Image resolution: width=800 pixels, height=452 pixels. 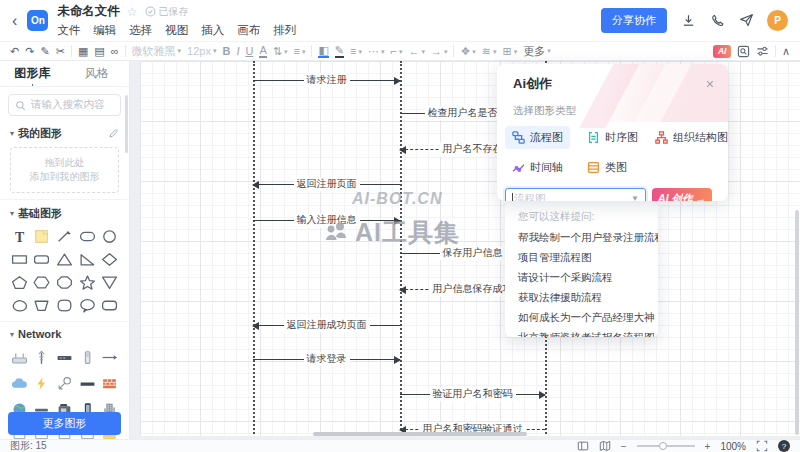 I want to click on menu-item-文件: 文件, so click(x=68, y=30).